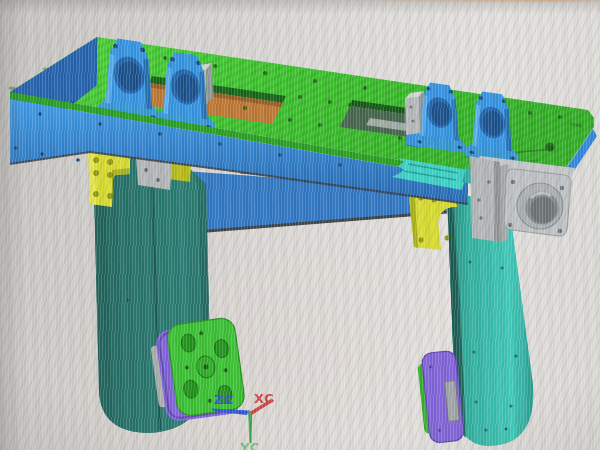  I want to click on y-axis-label: YC, so click(250, 445).